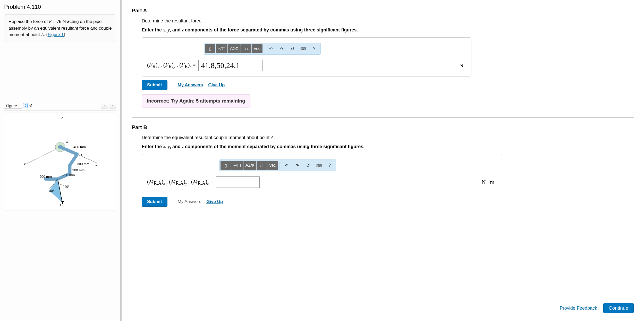 This screenshot has width=644, height=321. I want to click on part-a-lhs: (FR)x , (FR)y , (FR)z =, so click(172, 65).